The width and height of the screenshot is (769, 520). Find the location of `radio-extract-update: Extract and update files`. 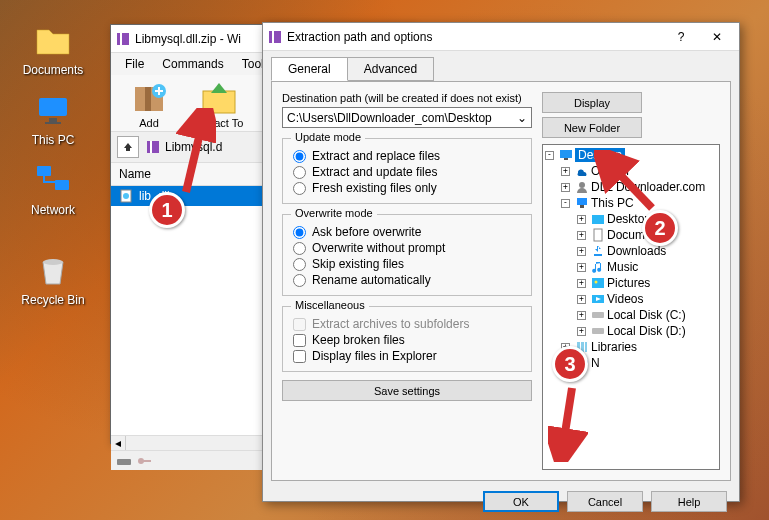

radio-extract-update: Extract and update files is located at coordinates (407, 172).